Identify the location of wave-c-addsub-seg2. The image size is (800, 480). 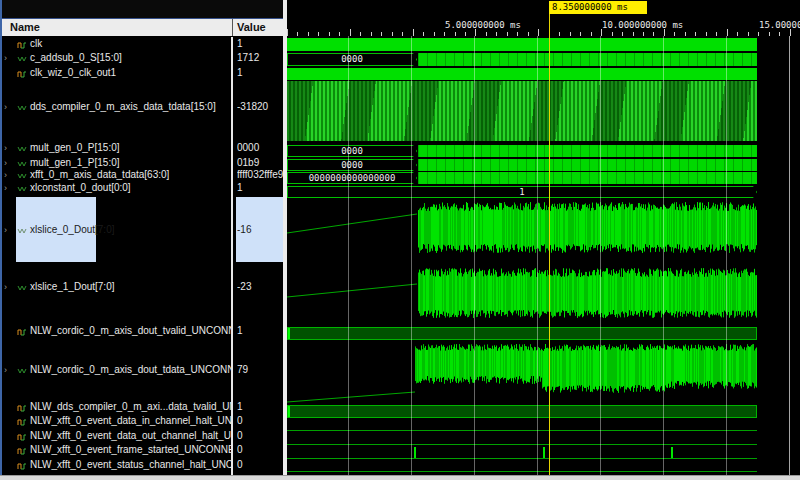
(588, 60).